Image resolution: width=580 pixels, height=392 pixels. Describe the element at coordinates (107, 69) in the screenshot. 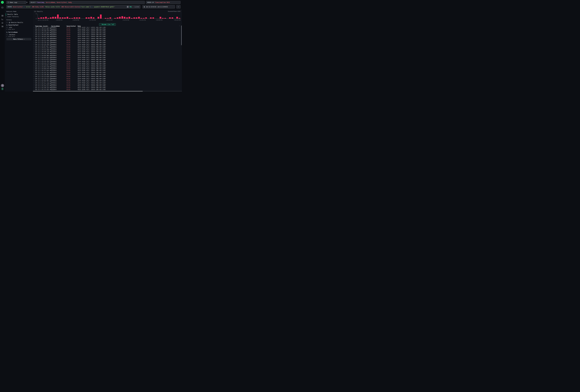

I see `table-row: ›Jun 11 1:53:00.676 PMpaymenterrorVisa c…` at that location.